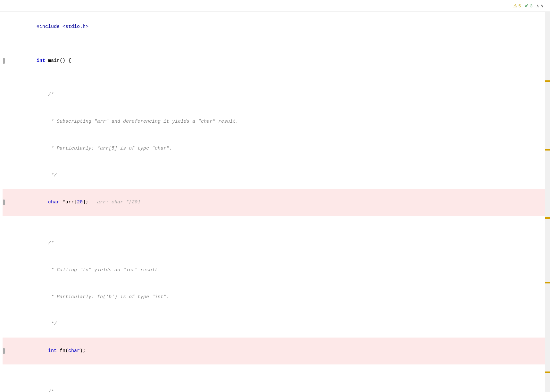  What do you see at coordinates (275, 6) in the screenshot?
I see `top-bar: ⚠ 5 ✔ 3 ∧ ∨` at bounding box center [275, 6].